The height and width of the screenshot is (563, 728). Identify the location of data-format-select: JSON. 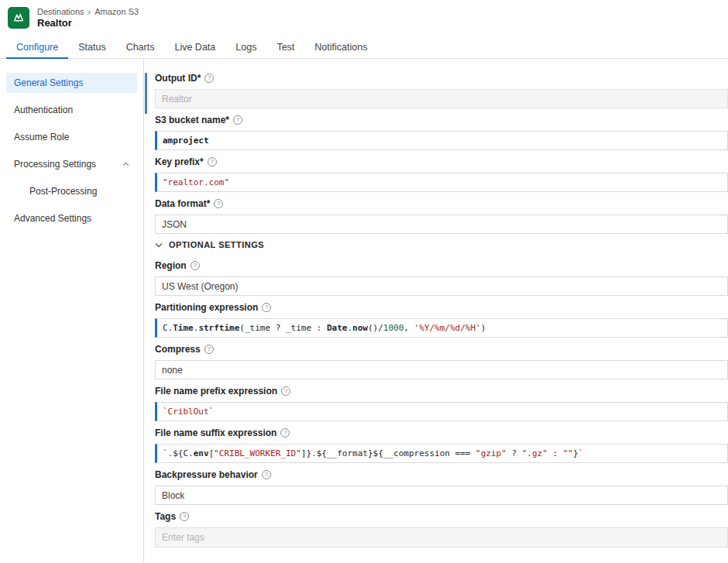
(441, 225).